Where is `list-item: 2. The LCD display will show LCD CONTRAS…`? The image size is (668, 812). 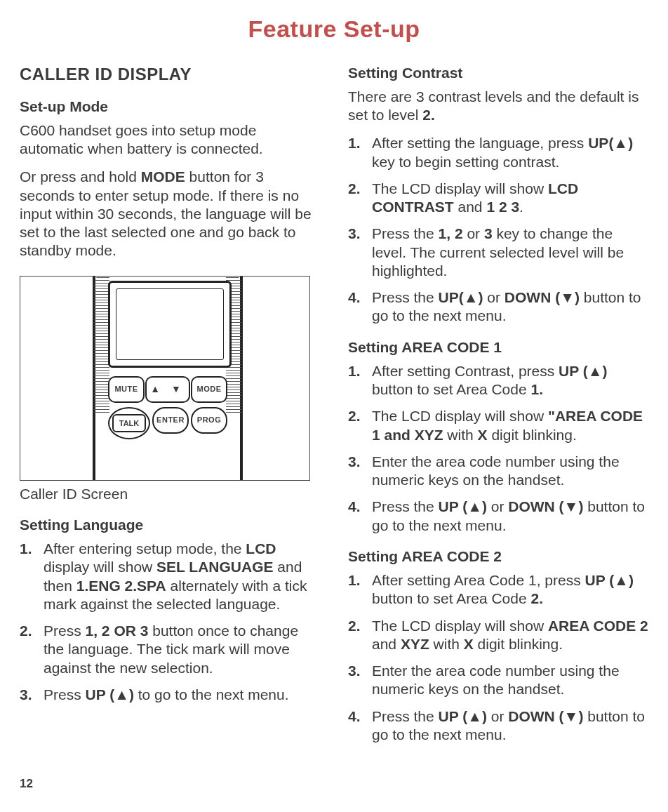 list-item: 2. The LCD display will show LCD CONTRAS… is located at coordinates (498, 198).